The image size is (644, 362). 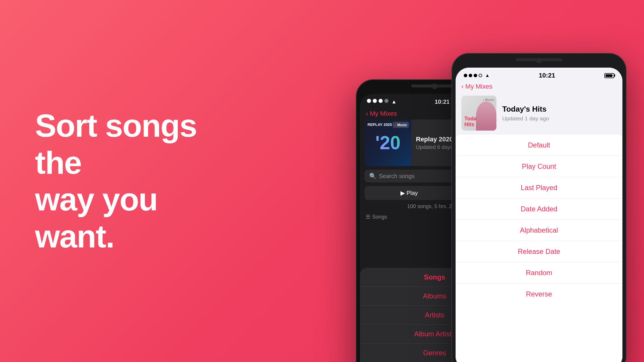 What do you see at coordinates (435, 86) in the screenshot?
I see `back-phone-notch` at bounding box center [435, 86].